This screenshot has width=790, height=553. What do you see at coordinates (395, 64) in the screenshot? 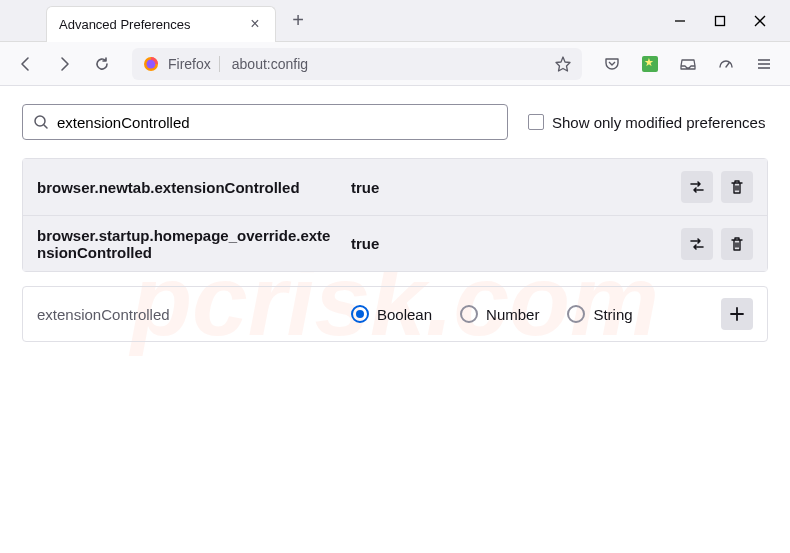
I see `toolbar: Firefox about:config` at bounding box center [395, 64].